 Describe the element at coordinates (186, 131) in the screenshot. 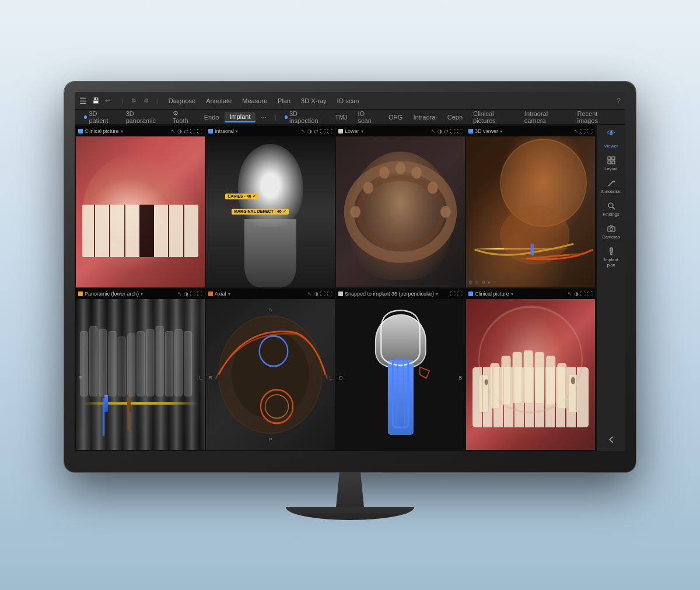

I see `panel-ctrl-flip: ⇄` at that location.